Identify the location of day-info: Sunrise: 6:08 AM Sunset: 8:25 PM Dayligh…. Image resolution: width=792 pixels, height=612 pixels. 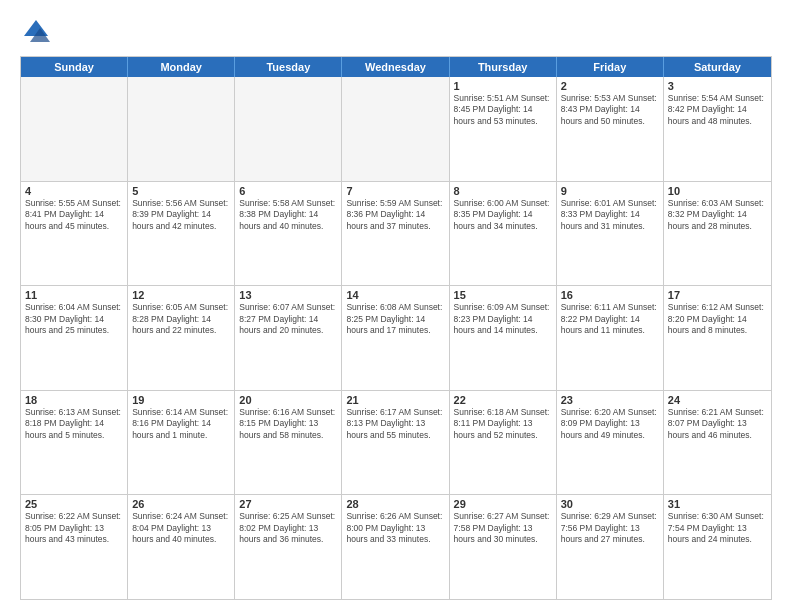
(395, 319).